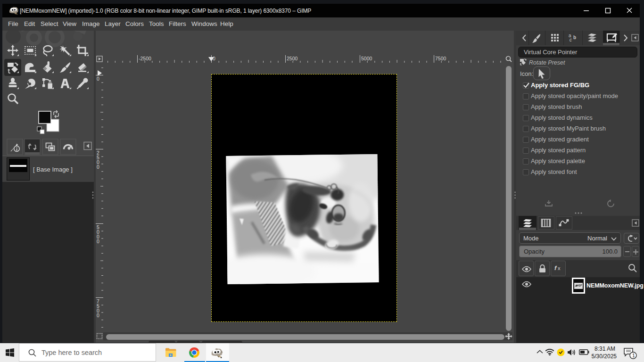 Image resolution: width=644 pixels, height=362 pixels. Describe the element at coordinates (145, 58) in the screenshot. I see `svg-text: -2500` at that location.